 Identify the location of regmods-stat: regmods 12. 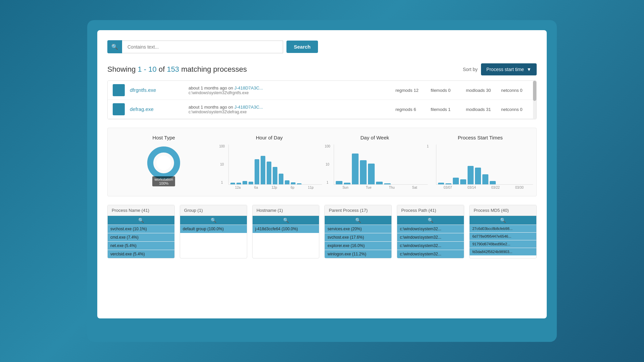
(411, 90).